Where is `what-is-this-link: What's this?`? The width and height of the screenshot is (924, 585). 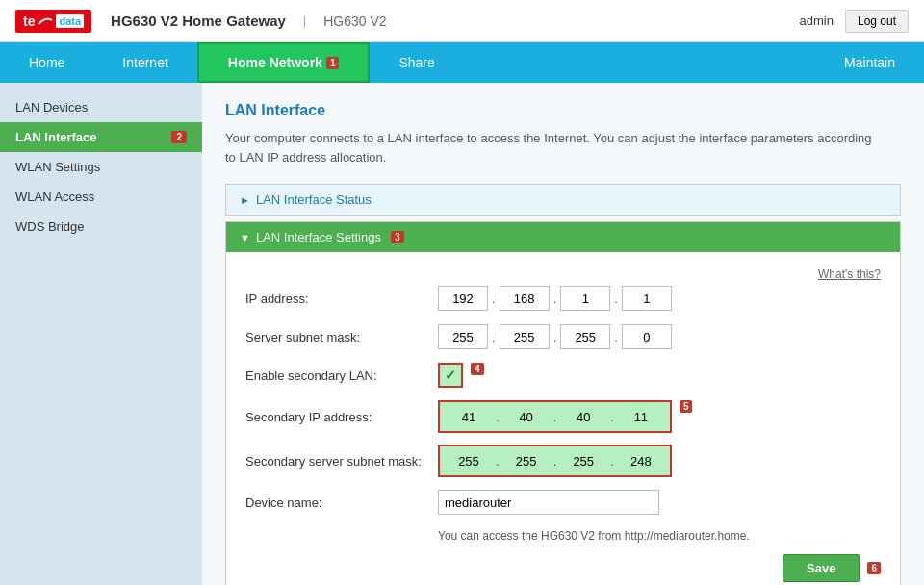
what-is-this-link: What's this? is located at coordinates (563, 274).